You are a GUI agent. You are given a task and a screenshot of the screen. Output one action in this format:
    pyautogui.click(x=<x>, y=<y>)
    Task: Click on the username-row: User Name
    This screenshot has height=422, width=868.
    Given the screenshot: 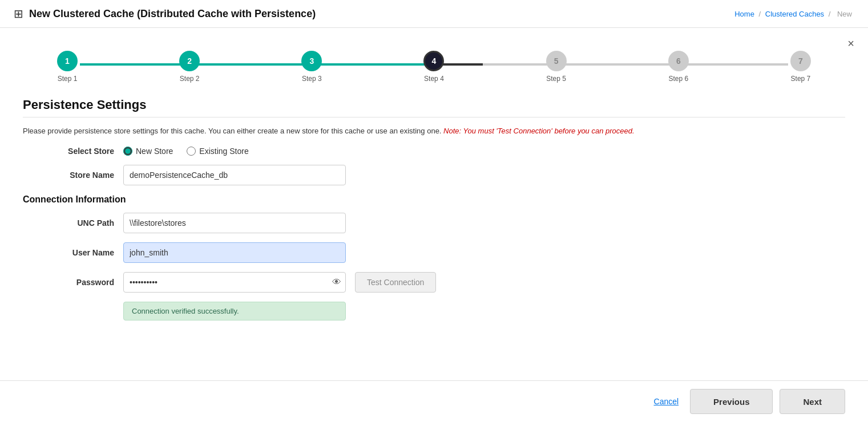 What is the action you would take?
    pyautogui.click(x=434, y=253)
    